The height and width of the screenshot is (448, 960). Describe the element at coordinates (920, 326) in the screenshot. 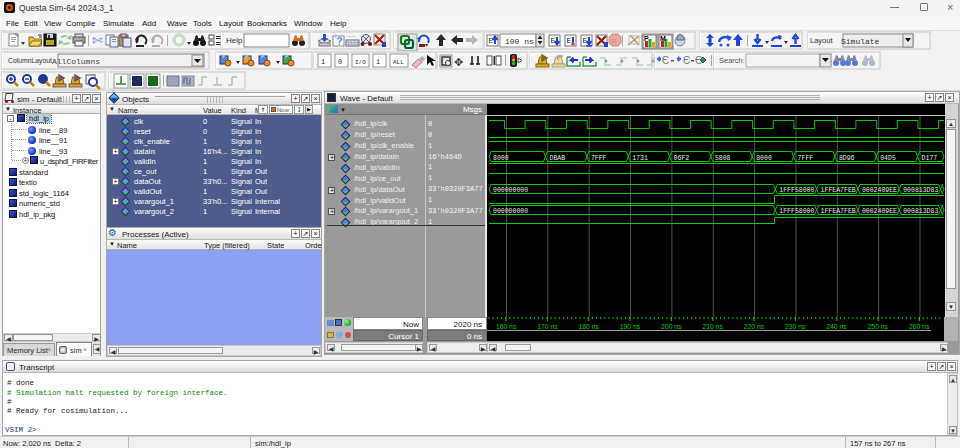

I see `svg-text: 260 ns` at that location.